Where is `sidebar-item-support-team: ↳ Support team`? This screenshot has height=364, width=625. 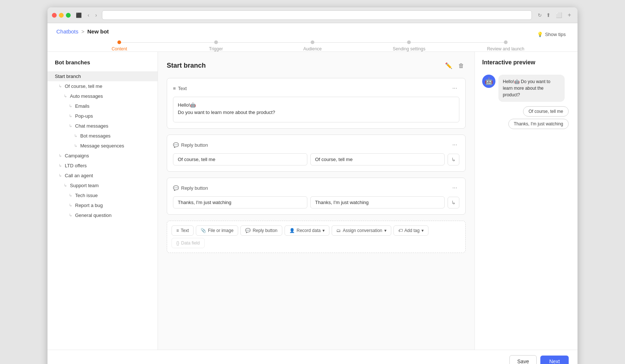
sidebar-item-support-team: ↳ Support team is located at coordinates (102, 185).